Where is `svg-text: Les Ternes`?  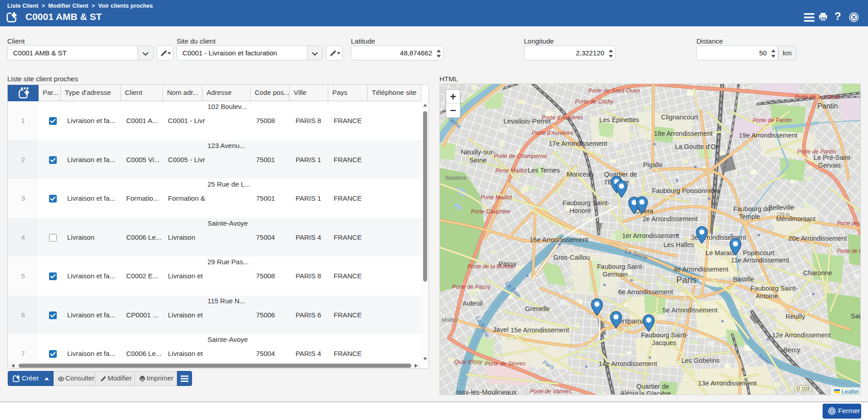
svg-text: Les Ternes is located at coordinates (544, 170).